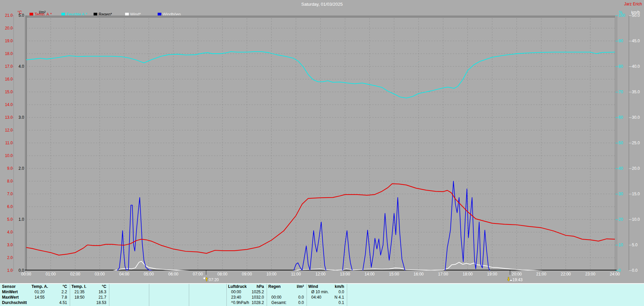 This screenshot has width=644, height=306. What do you see at coordinates (510, 272) in the screenshot?
I see `sunset-axis-tick` at bounding box center [510, 272].